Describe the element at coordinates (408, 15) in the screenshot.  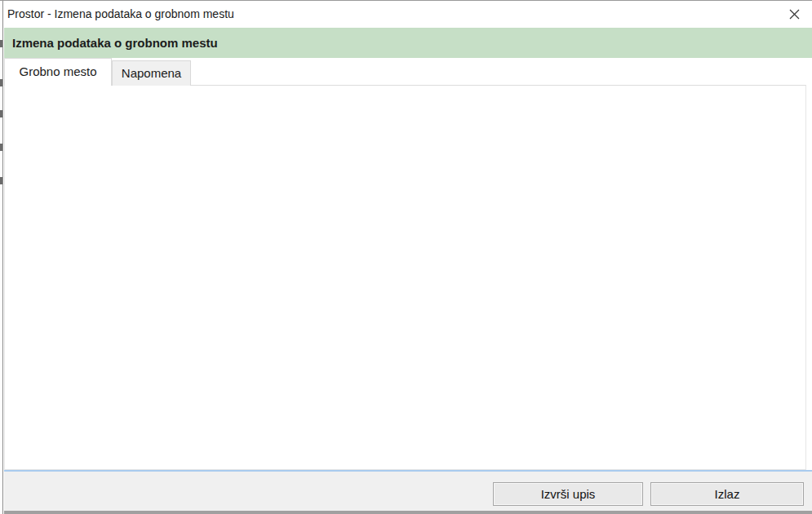
I see `title-bar: Prostor - Izmena podataka o grobnom mest…` at that location.